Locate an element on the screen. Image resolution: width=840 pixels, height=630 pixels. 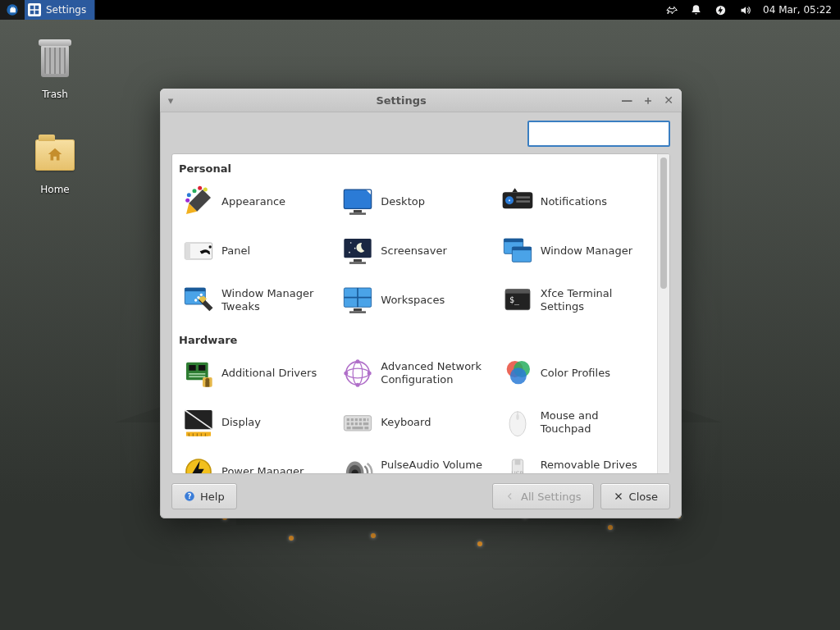
item-color-profiles: Color Profiles is located at coordinates (578, 373).